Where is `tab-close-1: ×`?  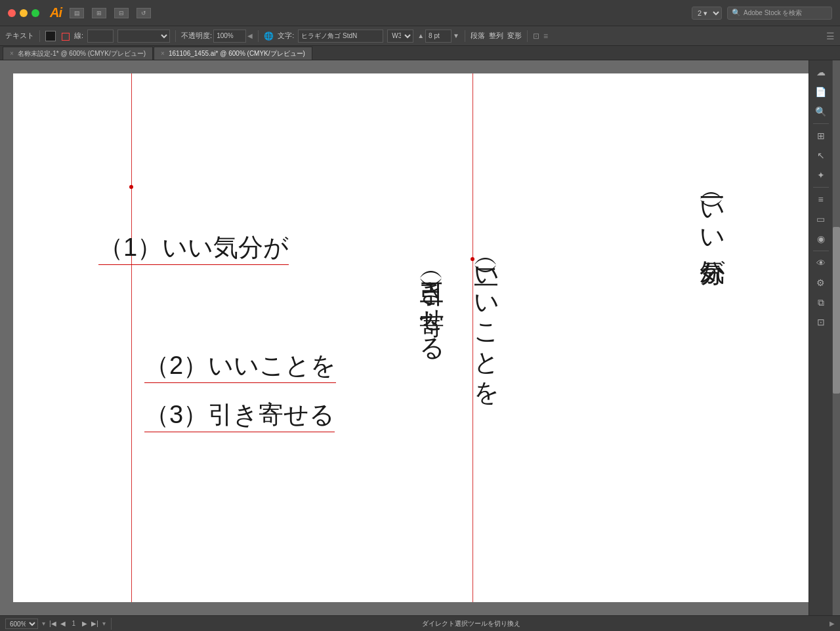 tab-close-1: × is located at coordinates (163, 54).